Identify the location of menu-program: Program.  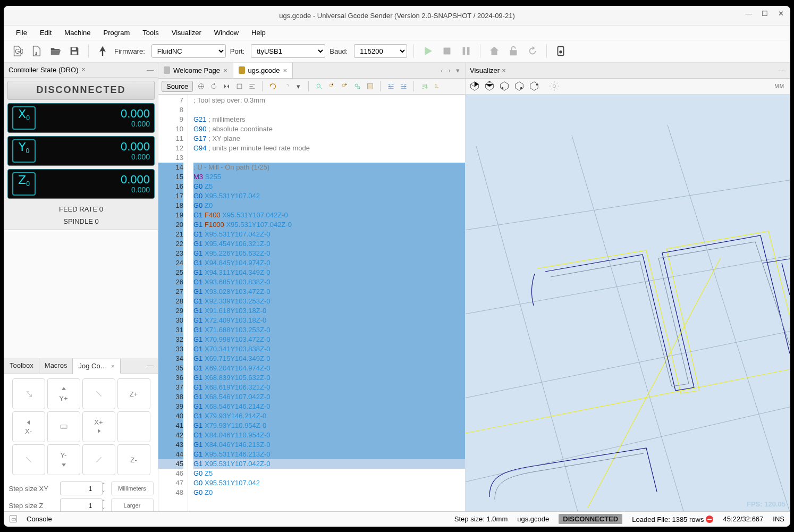
(117, 33).